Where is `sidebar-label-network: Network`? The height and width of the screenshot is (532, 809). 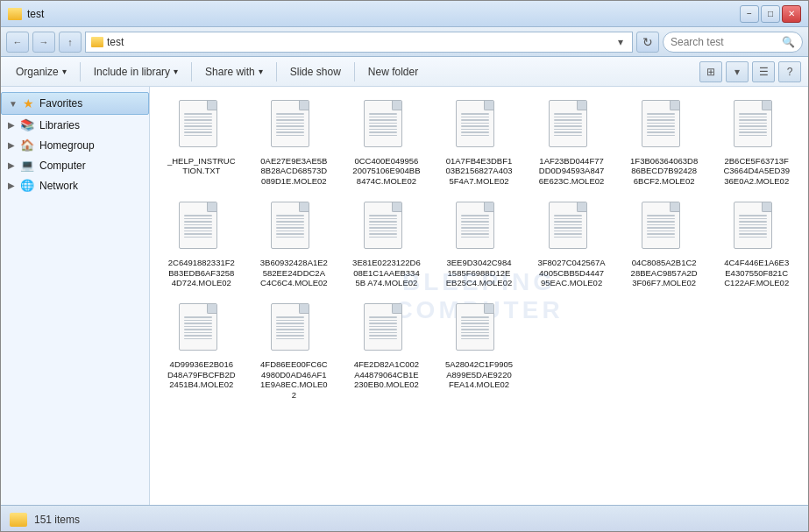
sidebar-label-network: Network is located at coordinates (59, 186).